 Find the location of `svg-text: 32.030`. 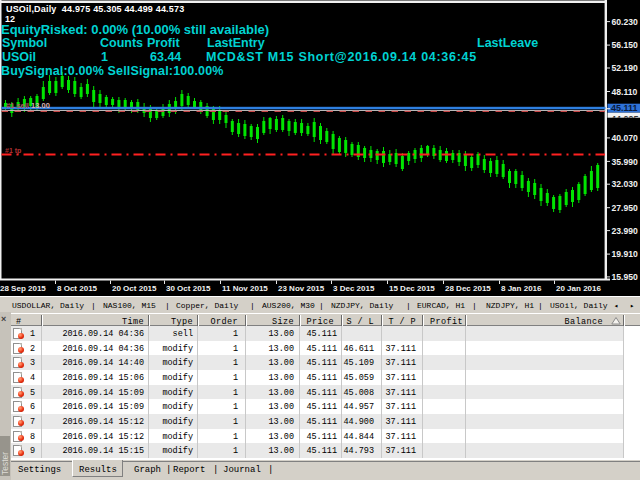

svg-text: 32.030 is located at coordinates (626, 184).